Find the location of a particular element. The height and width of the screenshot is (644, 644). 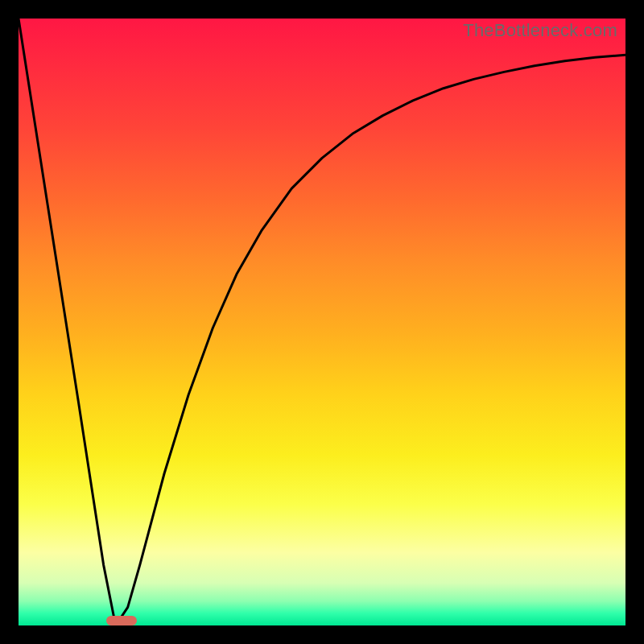

optimal-marker is located at coordinates (122, 621).